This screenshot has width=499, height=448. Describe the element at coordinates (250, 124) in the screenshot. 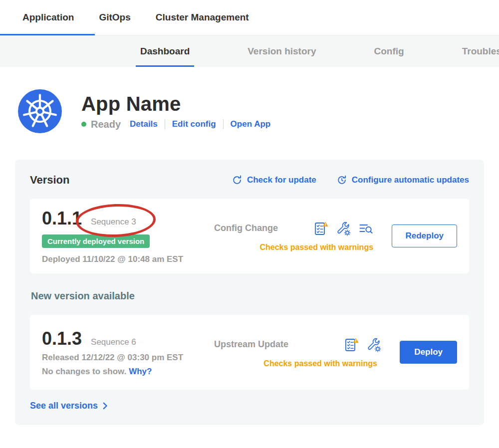

I see `open-app-link: Open App` at that location.